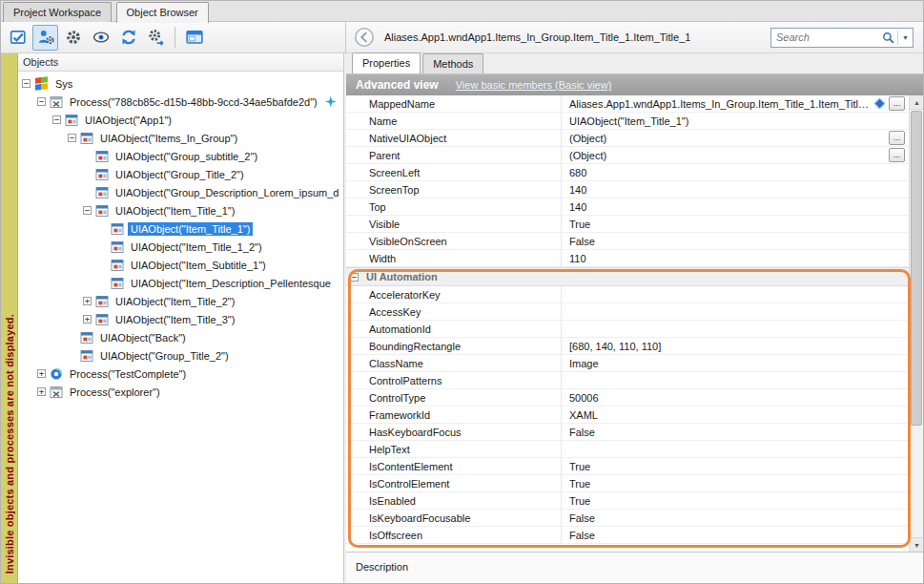 The image size is (924, 584). I want to click on tree-item: −UIAObject("App1"), so click(181, 120).